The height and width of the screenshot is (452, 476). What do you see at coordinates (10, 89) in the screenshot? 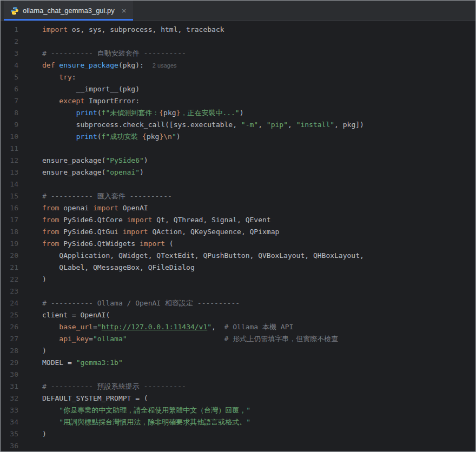
I see `line-number: 6` at bounding box center [10, 89].